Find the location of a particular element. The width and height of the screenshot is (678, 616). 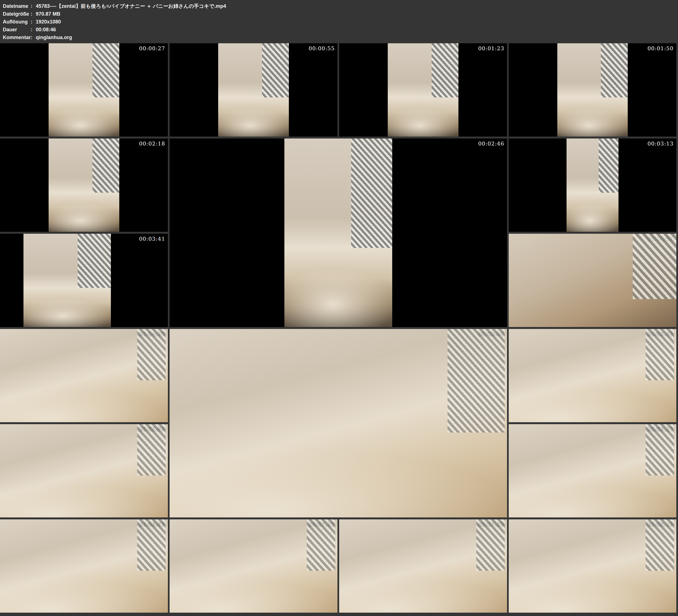

timestamp-overlay: 00:04:36 is located at coordinates (152, 334).